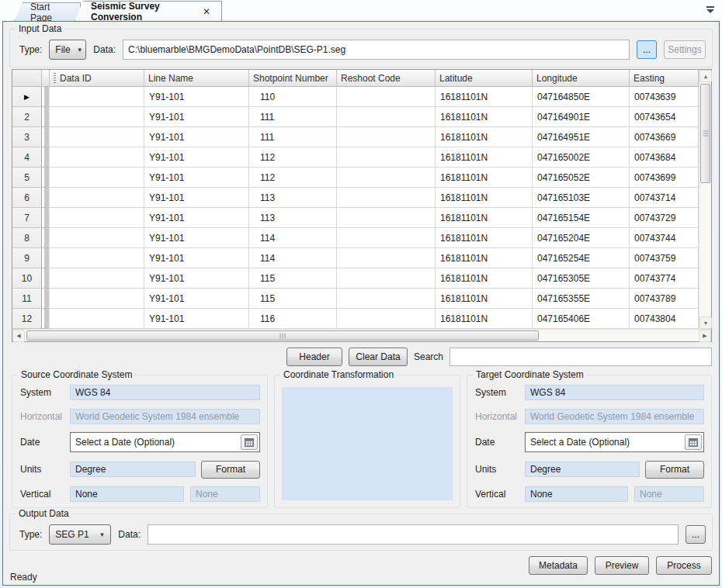 This screenshot has height=588, width=722. What do you see at coordinates (581, 357) in the screenshot?
I see `search-input` at bounding box center [581, 357].